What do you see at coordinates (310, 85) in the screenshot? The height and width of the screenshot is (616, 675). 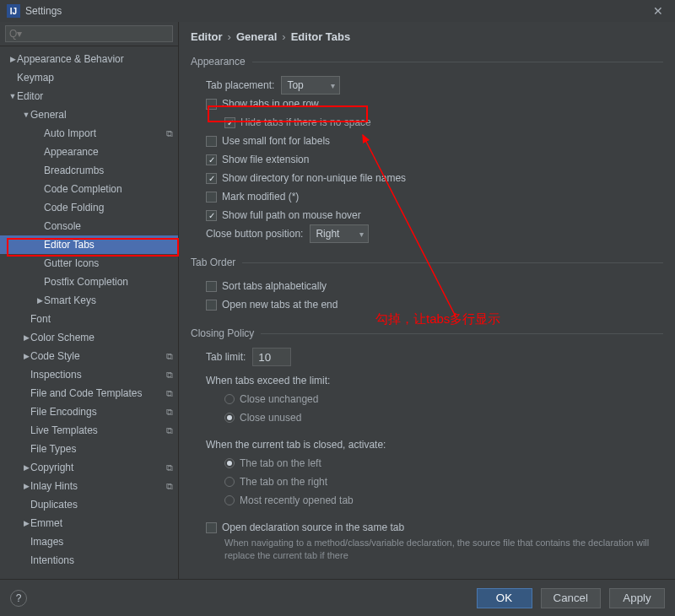 I see `tab-placement-select: Top` at bounding box center [310, 85].